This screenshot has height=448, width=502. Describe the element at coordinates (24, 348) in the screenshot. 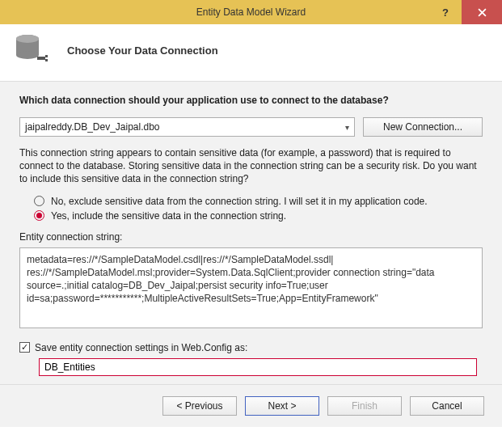

I see `save-checkbox: ✓` at that location.